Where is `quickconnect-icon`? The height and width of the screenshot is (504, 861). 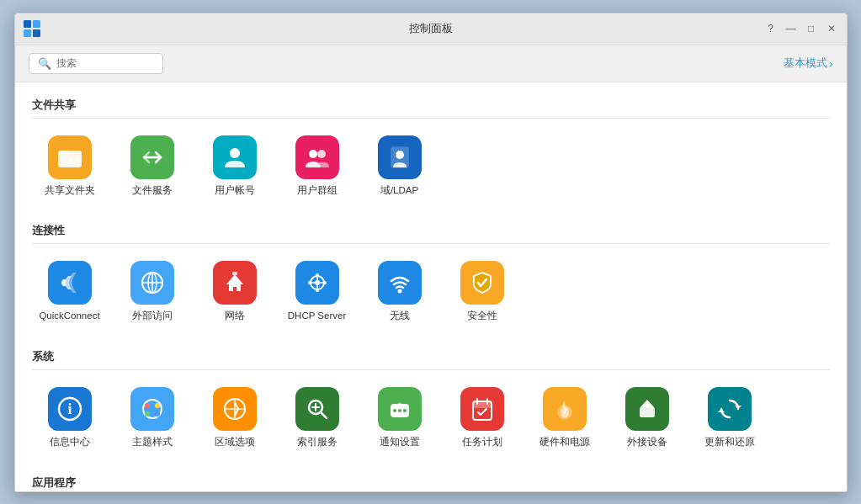
quickconnect-icon is located at coordinates (70, 283).